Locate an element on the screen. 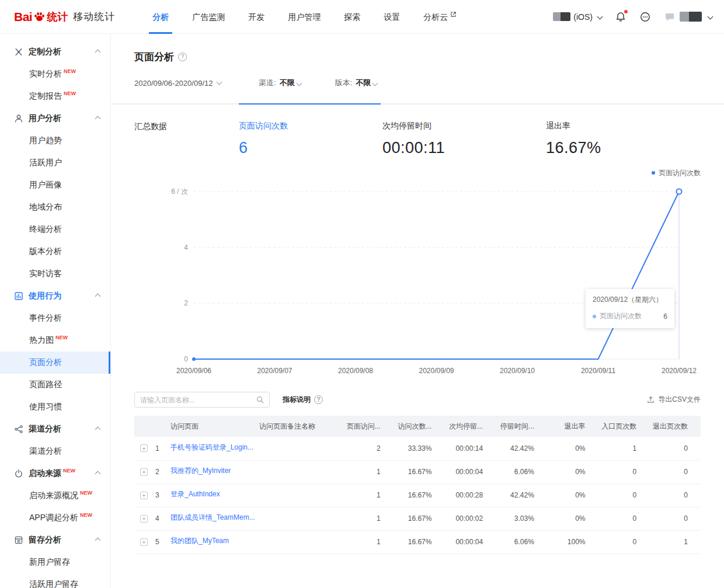 The width and height of the screenshot is (724, 588). svg-text: 2 is located at coordinates (186, 303).